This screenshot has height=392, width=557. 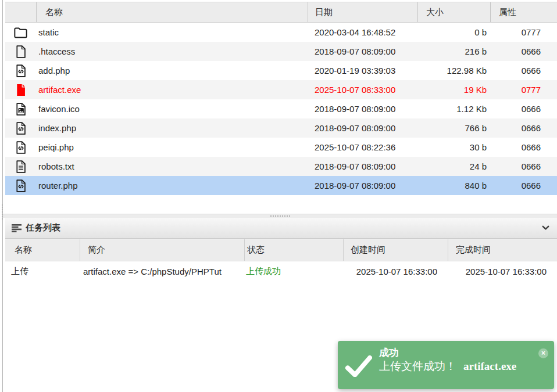 I want to click on file-size: 30 b, so click(x=454, y=148).